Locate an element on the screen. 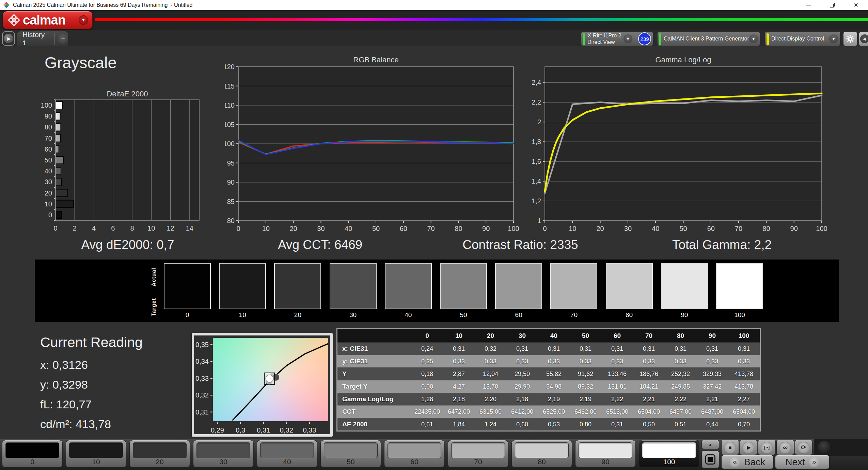 Image resolution: width=868 pixels, height=470 pixels. table-cell: 55,82 is located at coordinates (554, 374).